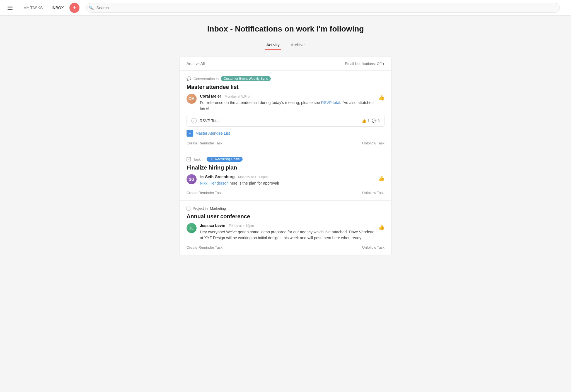 This screenshot has height=392, width=571. Describe the element at coordinates (366, 121) in the screenshot. I see `task-like-count: 👍 1` at that location.